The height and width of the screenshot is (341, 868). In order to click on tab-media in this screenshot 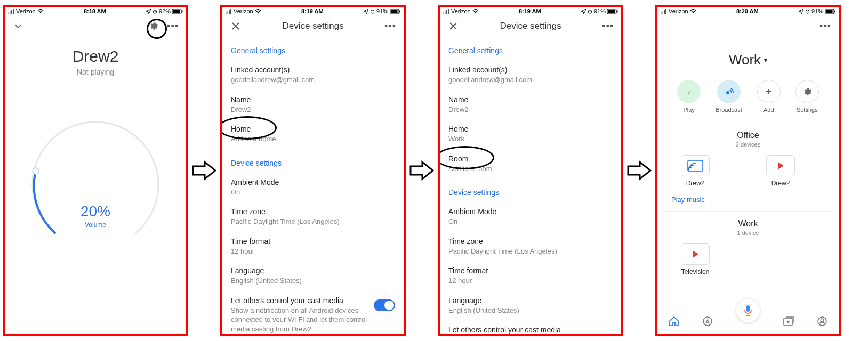, I will do `click(789, 322)`.